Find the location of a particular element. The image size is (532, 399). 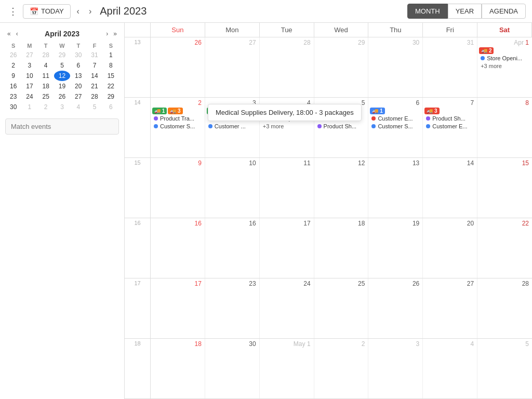

year-view-button: YEAR is located at coordinates (464, 11).